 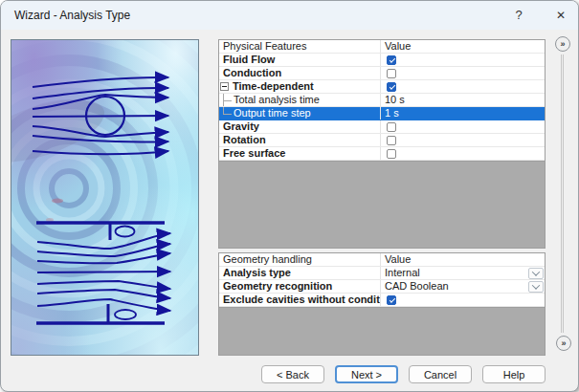 I want to click on row-value: 10 s, so click(x=463, y=99).